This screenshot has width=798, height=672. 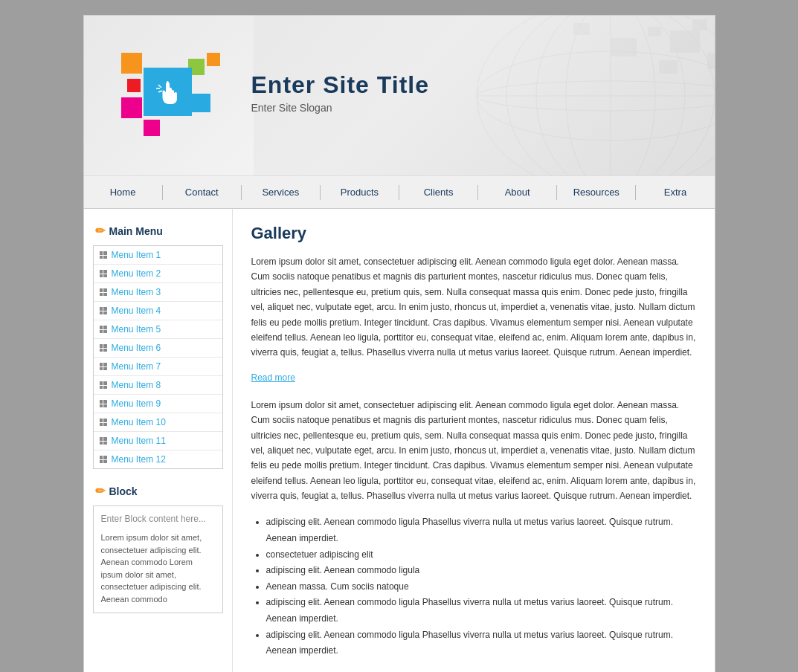 What do you see at coordinates (158, 367) in the screenshot?
I see `sidebar-item-menu7: Menu Item 7` at bounding box center [158, 367].